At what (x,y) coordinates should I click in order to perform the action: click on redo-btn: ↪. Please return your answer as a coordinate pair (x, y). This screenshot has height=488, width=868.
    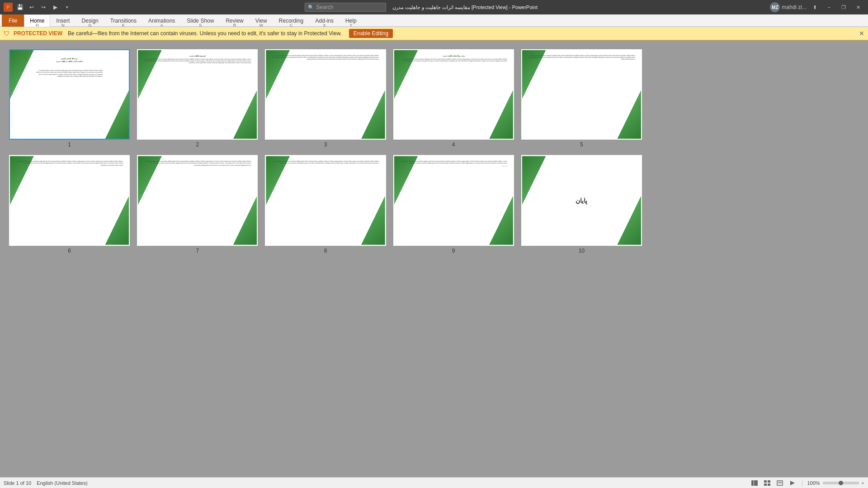
    Looking at the image, I should click on (43, 7).